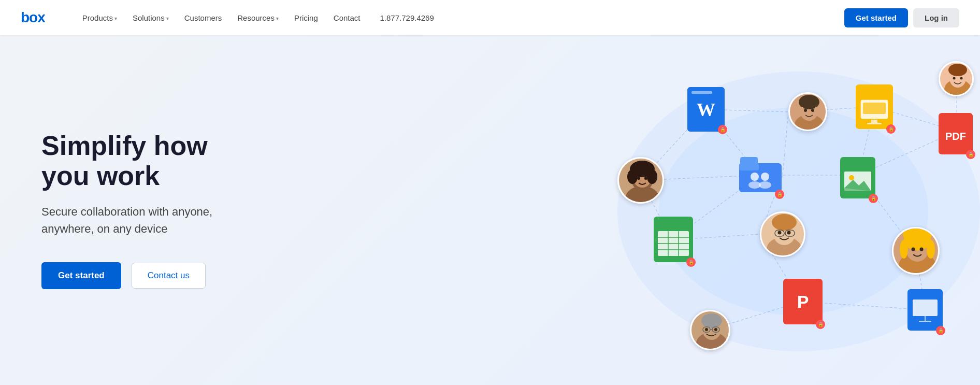 The width and height of the screenshot is (980, 385). What do you see at coordinates (956, 136) in the screenshot?
I see `svg-text: PDF` at bounding box center [956, 136].